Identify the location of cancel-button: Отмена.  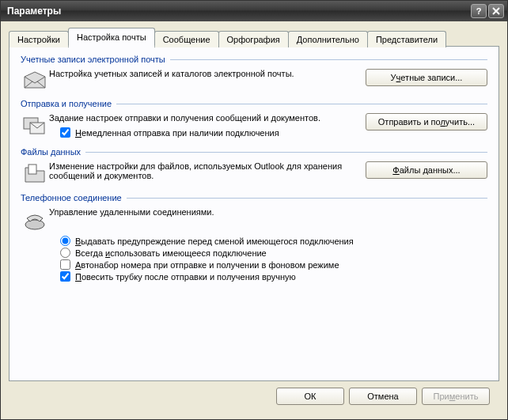
(383, 396).